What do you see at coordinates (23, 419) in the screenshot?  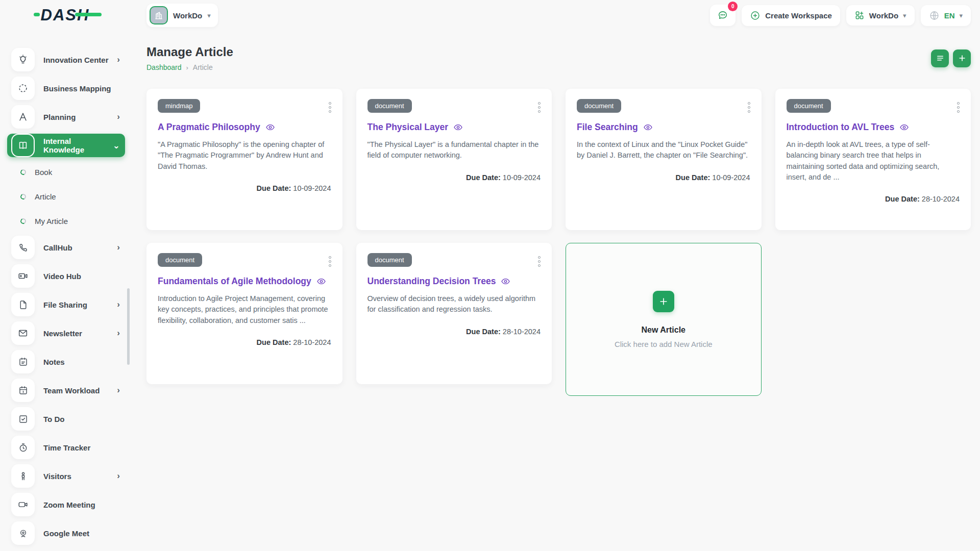 I see `checkbox-icon` at bounding box center [23, 419].